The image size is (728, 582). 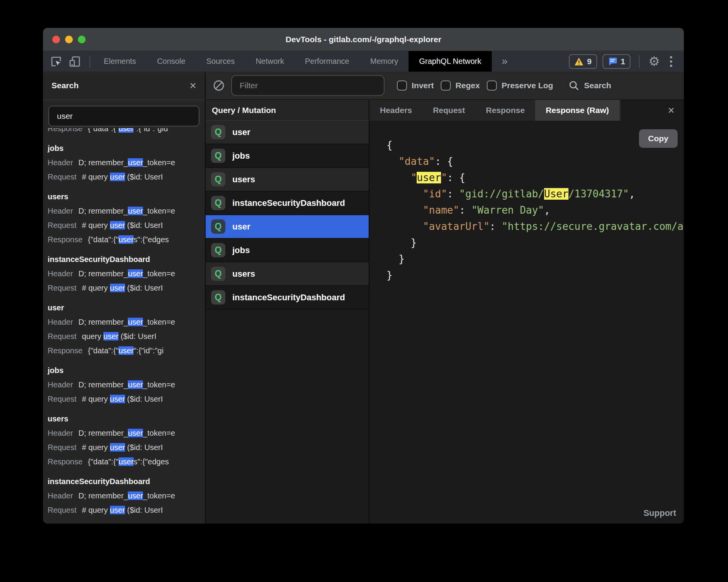 I want to click on issues-count: 1, so click(x=623, y=62).